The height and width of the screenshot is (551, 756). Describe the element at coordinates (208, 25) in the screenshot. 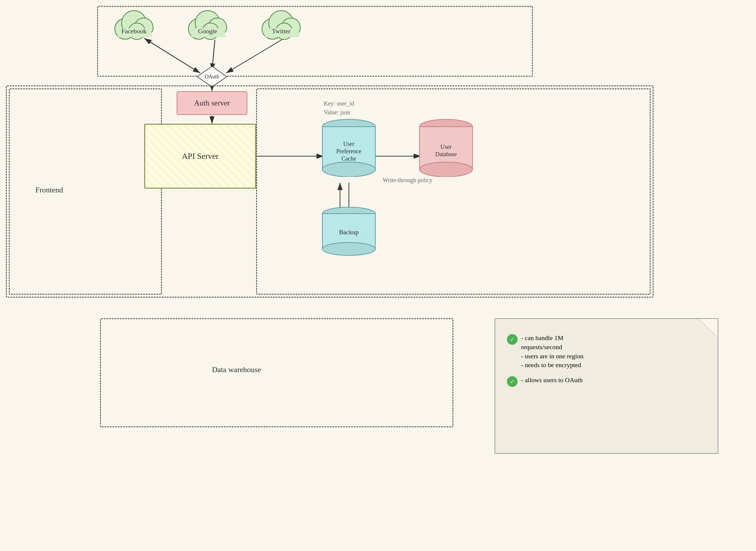

I see `google-cloud: Google` at that location.